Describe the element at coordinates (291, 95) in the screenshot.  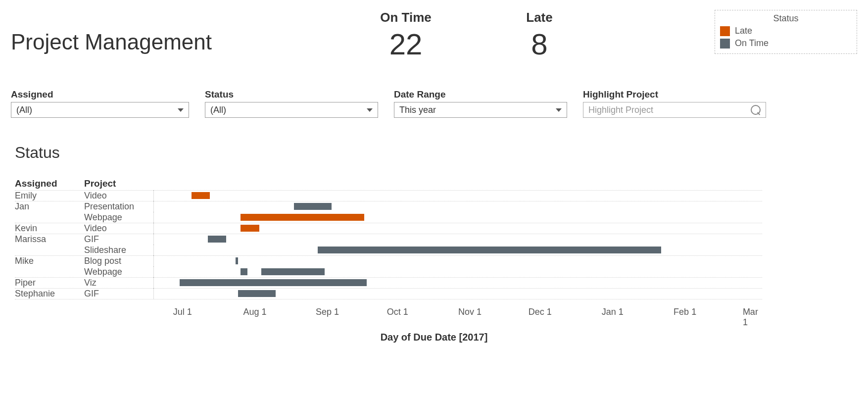
I see `filter-status-label: Status` at that location.